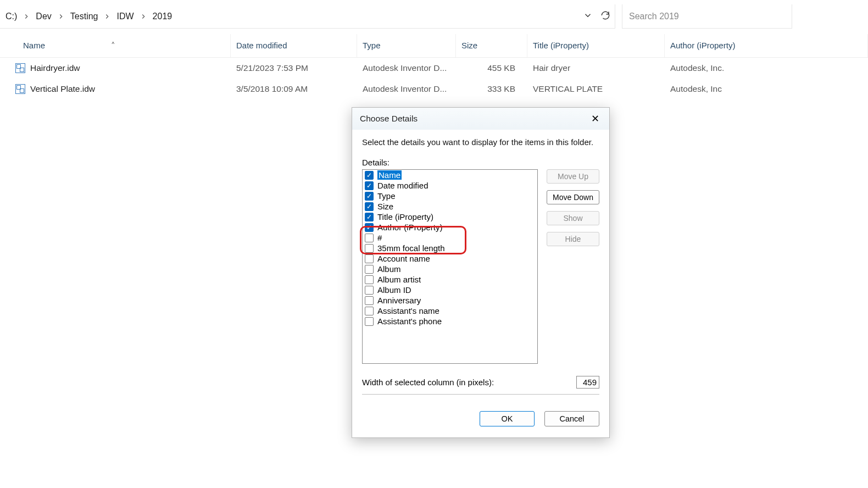 Image resolution: width=868 pixels, height=488 pixels. Describe the element at coordinates (492, 89) in the screenshot. I see `file-size: 333 KB` at that location.